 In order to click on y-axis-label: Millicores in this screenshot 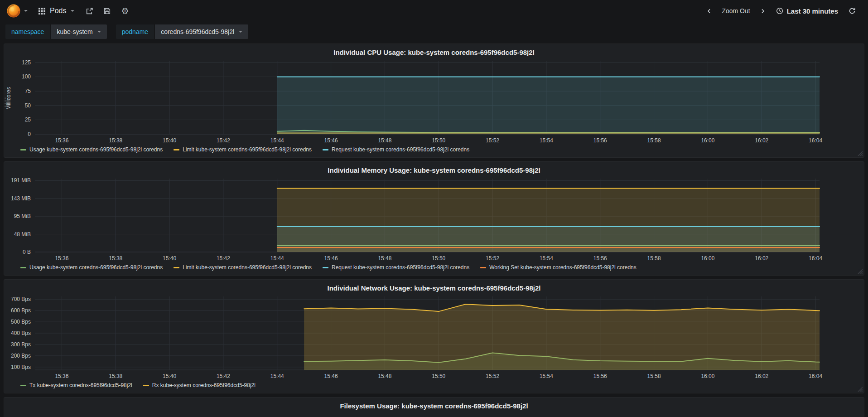, I will do `click(9, 98)`.